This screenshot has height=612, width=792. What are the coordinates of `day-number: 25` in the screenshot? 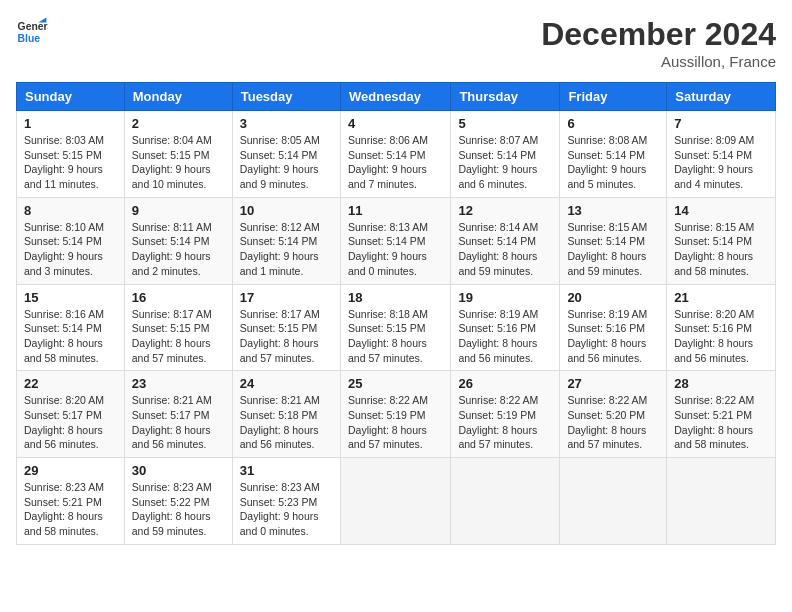 It's located at (396, 384).